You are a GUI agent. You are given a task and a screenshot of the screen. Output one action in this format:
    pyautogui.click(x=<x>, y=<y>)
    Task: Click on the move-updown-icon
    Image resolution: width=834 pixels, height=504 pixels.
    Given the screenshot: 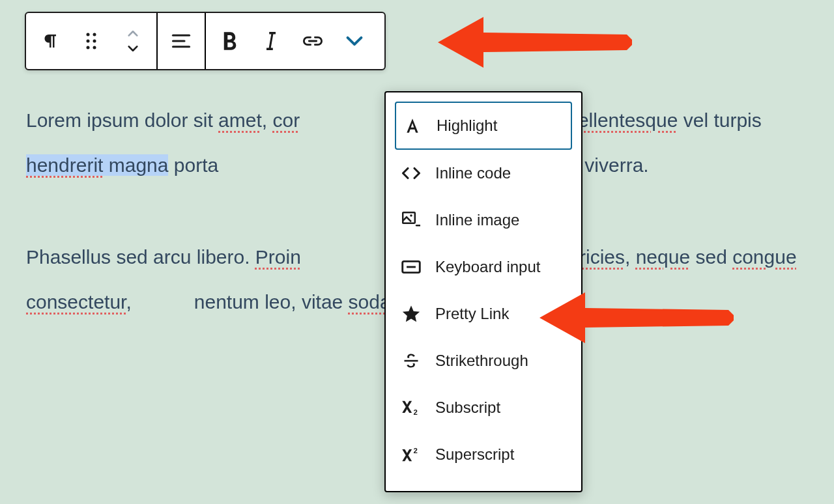 What is the action you would take?
    pyautogui.click(x=133, y=41)
    